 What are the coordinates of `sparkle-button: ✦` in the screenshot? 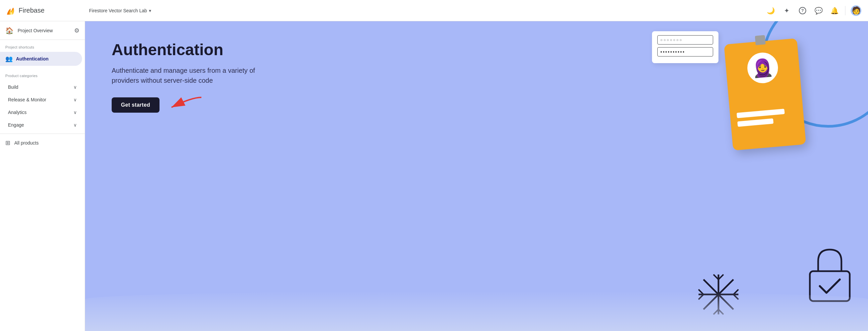 It's located at (786, 11).